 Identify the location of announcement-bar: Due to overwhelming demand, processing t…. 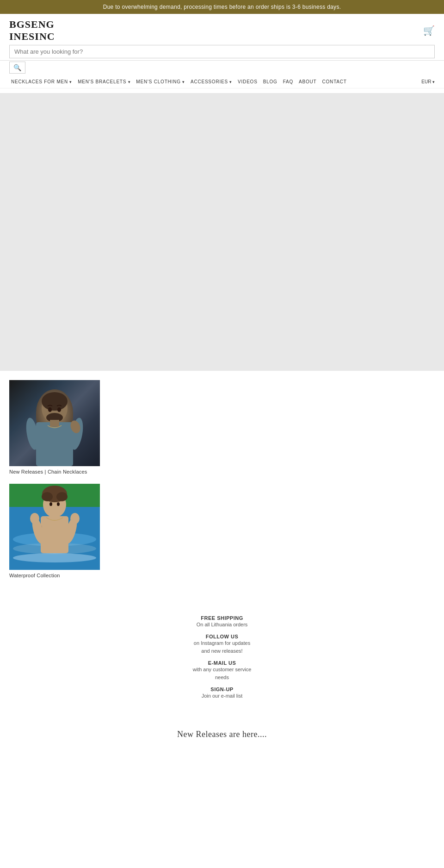
(222, 7).